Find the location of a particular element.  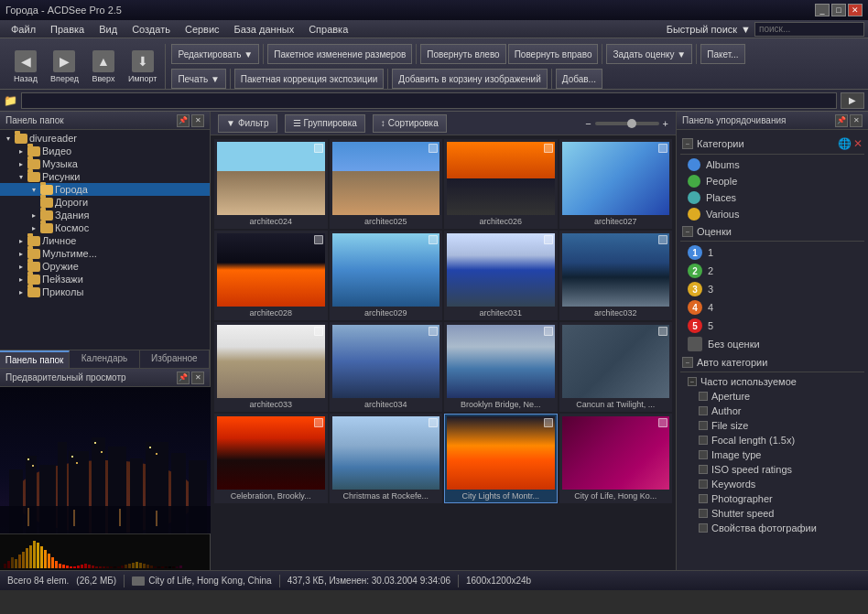

up-button: ▲ Вверх is located at coordinates (103, 67).